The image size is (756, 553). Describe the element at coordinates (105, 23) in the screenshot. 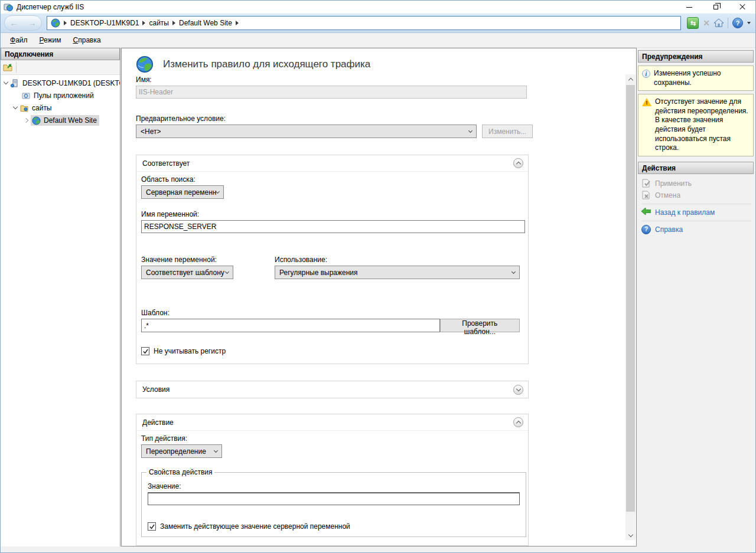

I see `breadcrumb-server: DESKTOP-U1MK9D1` at that location.